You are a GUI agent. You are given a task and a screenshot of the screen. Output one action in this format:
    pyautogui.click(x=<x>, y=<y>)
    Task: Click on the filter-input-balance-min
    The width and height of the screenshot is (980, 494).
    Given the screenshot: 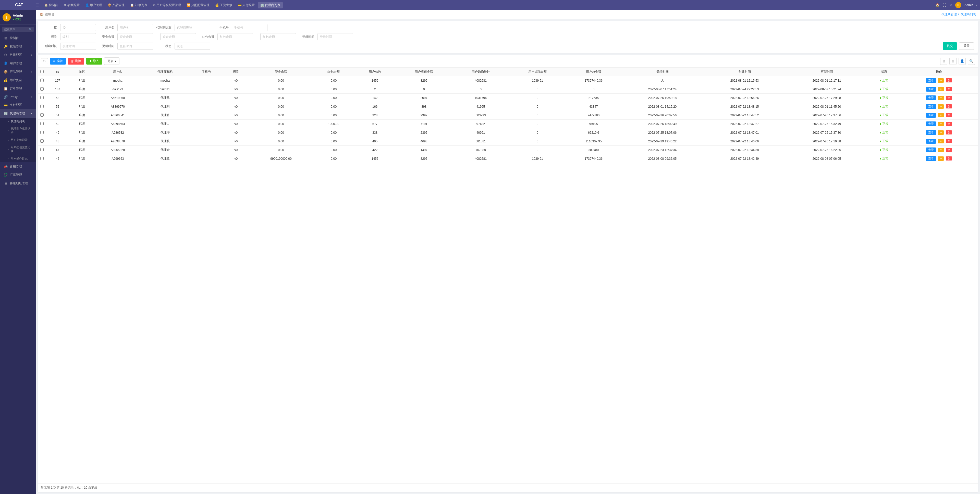 What is the action you would take?
    pyautogui.click(x=135, y=37)
    